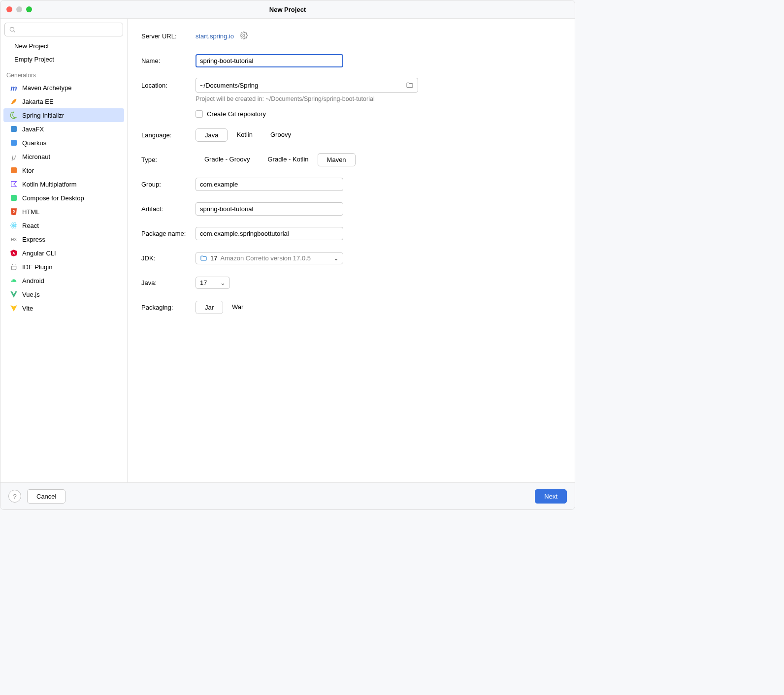 Image resolution: width=784 pixels, height=695 pixels. Describe the element at coordinates (64, 157) in the screenshot. I see `generator-item: μMicronaut` at that location.